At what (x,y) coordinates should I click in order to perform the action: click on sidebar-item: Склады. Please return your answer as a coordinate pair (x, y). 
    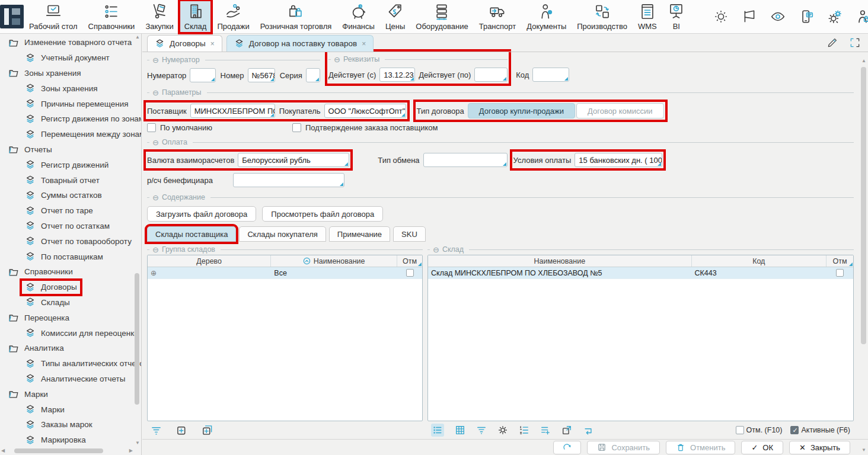
    Looking at the image, I should click on (71, 303).